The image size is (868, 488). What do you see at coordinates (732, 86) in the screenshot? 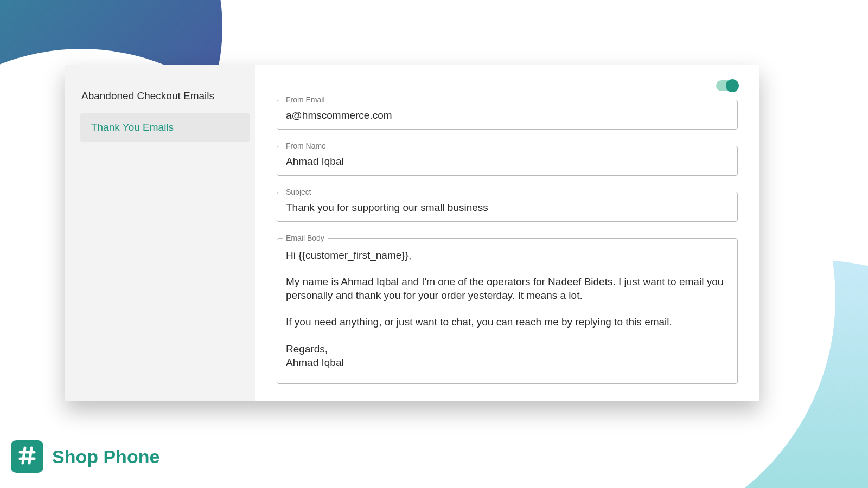
I see `toggle-knob` at bounding box center [732, 86].